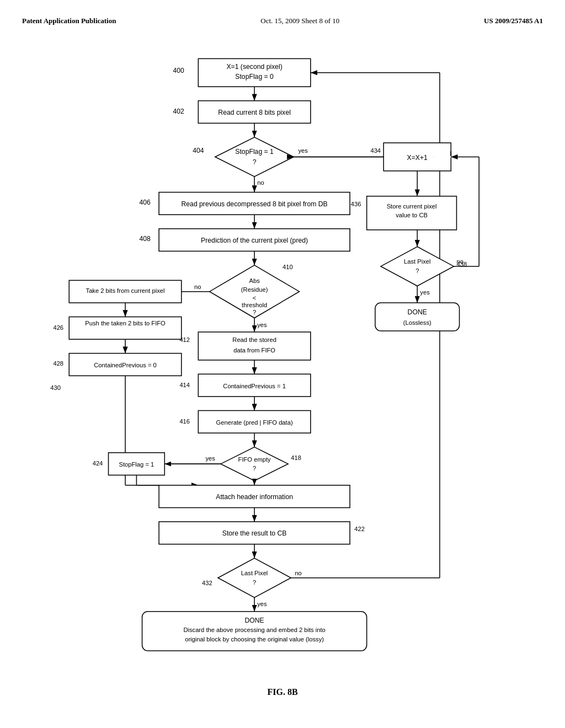 The width and height of the screenshot is (565, 728). What do you see at coordinates (282, 692) in the screenshot?
I see `figure-label: FIG. 8B` at bounding box center [282, 692].